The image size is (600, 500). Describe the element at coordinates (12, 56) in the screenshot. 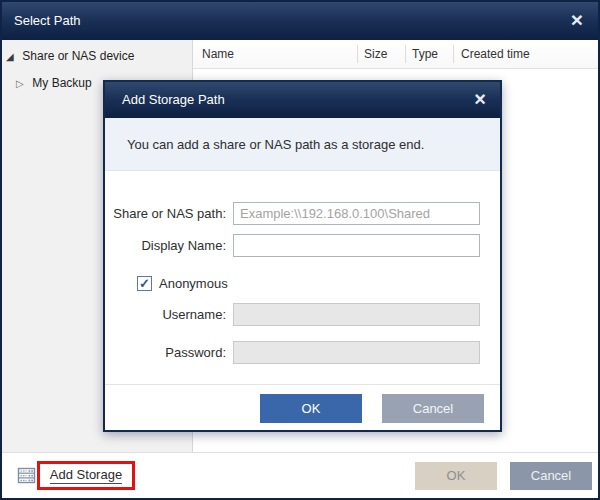

I see `tree-expanded-icon: ◢` at that location.